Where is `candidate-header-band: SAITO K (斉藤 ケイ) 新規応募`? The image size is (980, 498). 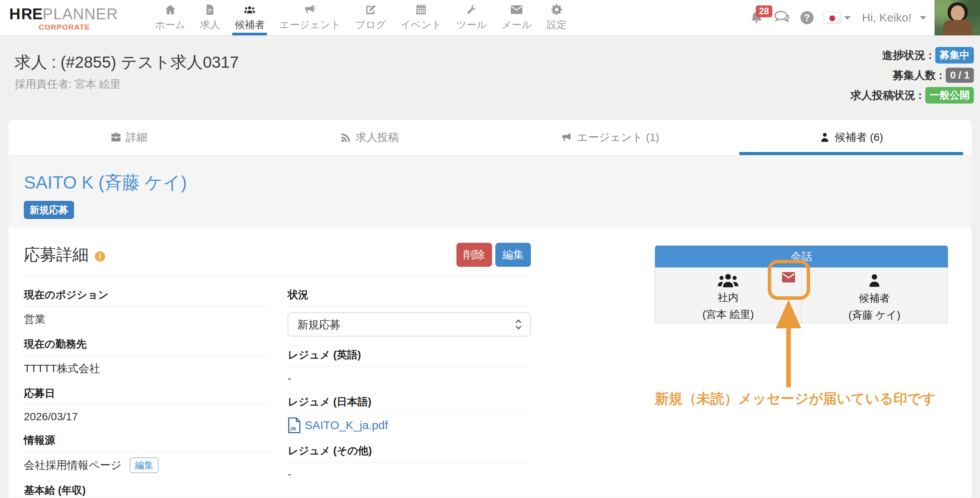 candidate-header-band: SAITO K (斉藤 ケイ) 新規応募 is located at coordinates (490, 192).